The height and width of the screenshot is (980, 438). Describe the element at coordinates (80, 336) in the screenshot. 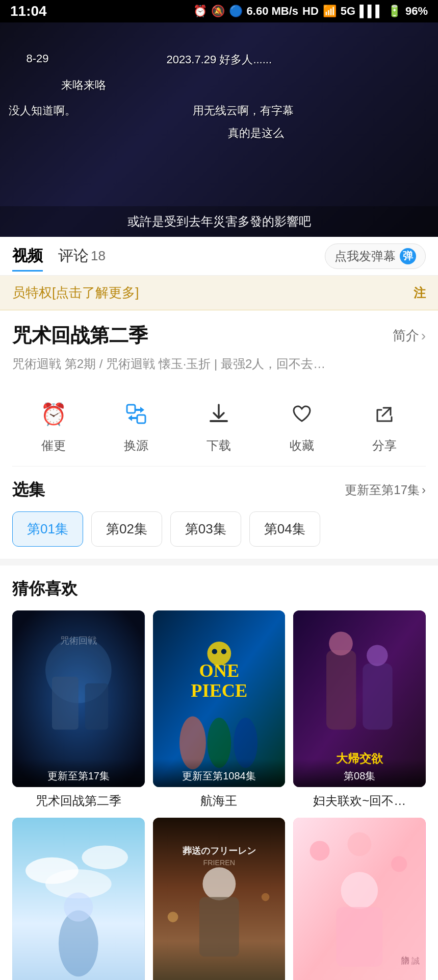

I see `anime-title: 咒术回战第二季` at that location.